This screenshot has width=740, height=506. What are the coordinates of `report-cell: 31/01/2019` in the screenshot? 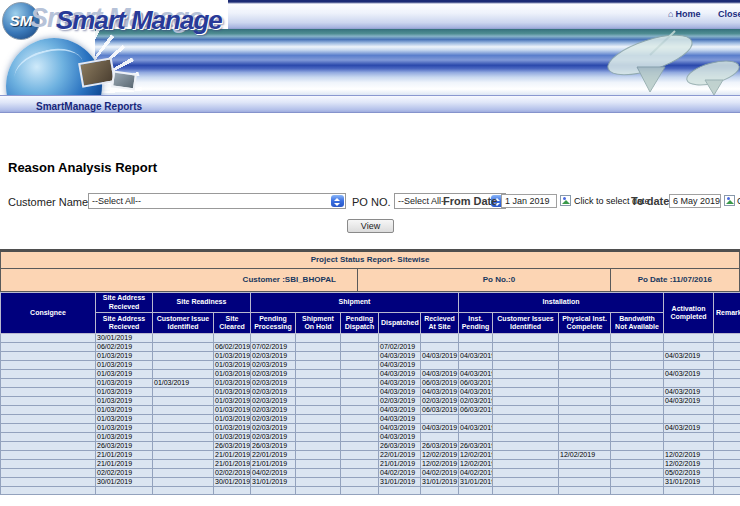 It's located at (274, 482).